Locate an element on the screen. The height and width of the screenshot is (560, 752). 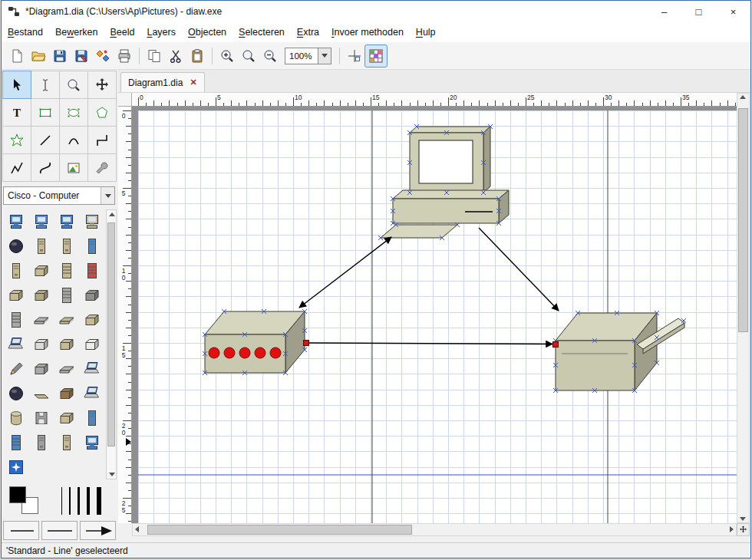
menu-item-bestand: Bestand is located at coordinates (25, 32).